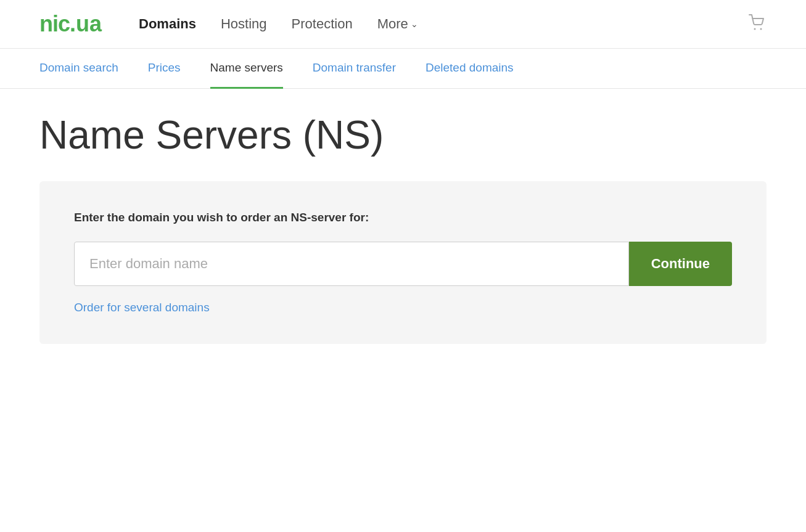 The image size is (806, 532). What do you see at coordinates (164, 69) in the screenshot?
I see `subnav-item-prices: Prices` at bounding box center [164, 69].